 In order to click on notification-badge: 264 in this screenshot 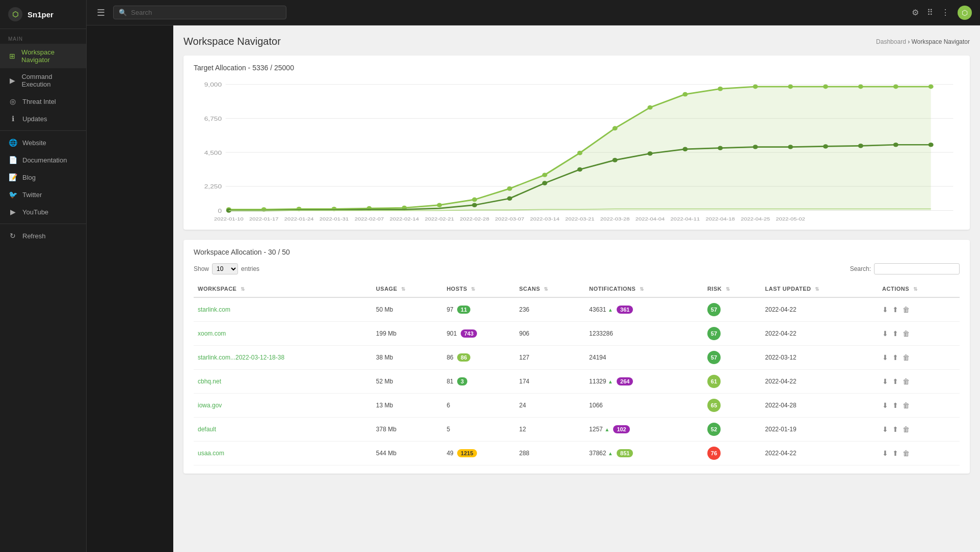, I will do `click(625, 381)`.